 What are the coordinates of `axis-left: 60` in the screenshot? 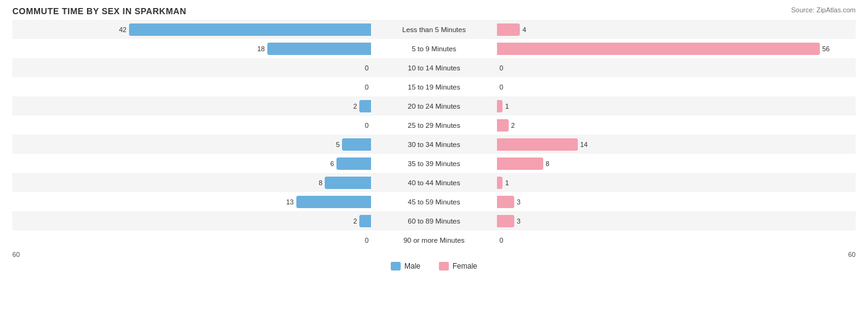 It's located at (16, 254).